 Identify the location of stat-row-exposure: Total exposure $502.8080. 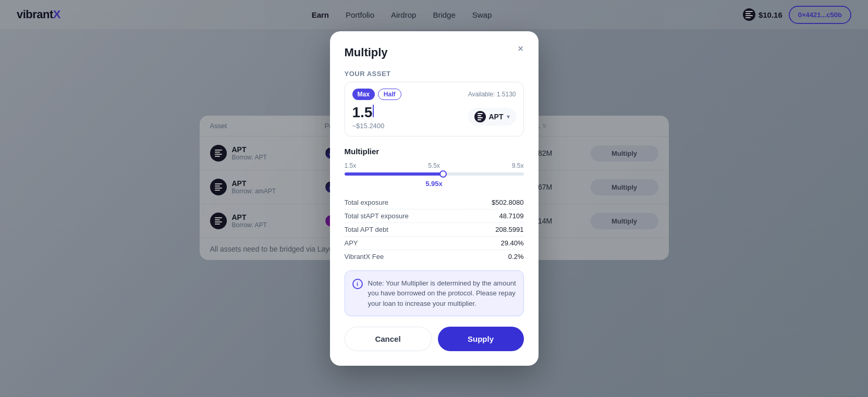
(434, 203).